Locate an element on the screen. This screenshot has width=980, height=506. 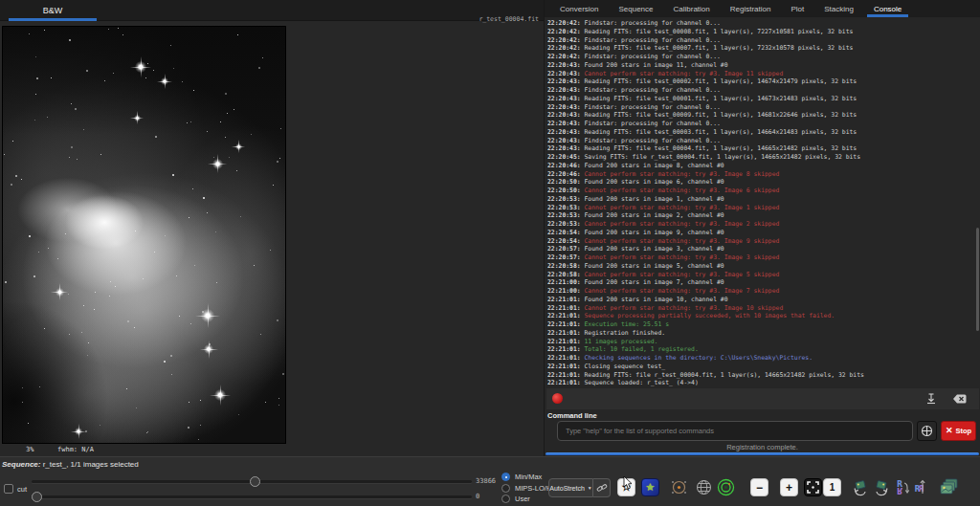
rotate-left-button is located at coordinates (859, 488).